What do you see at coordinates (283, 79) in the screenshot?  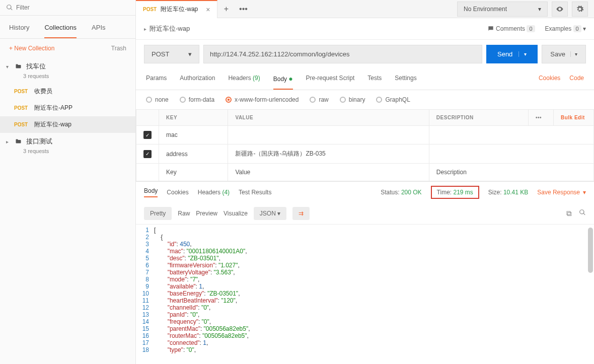 I see `tab-body: Body●` at bounding box center [283, 79].